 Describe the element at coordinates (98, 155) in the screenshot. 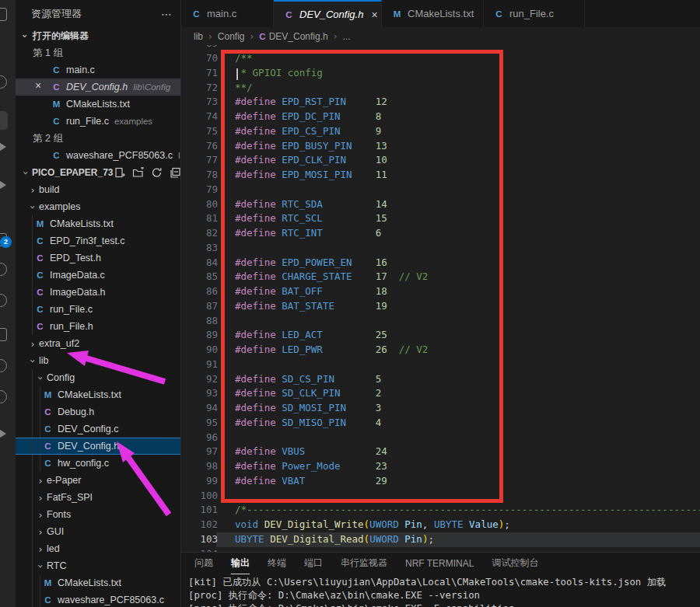

I see `open-editor-item: Cwaveshare_PCF85063.cli...` at that location.